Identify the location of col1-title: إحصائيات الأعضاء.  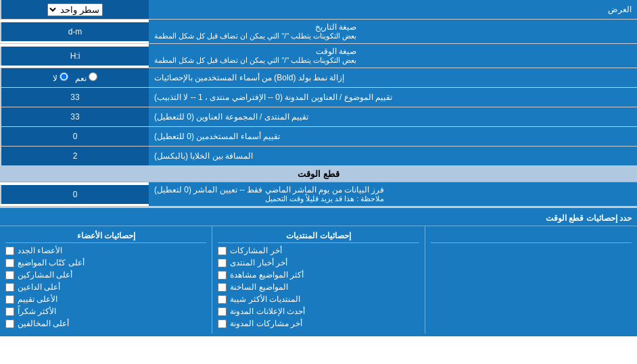
(105, 236).